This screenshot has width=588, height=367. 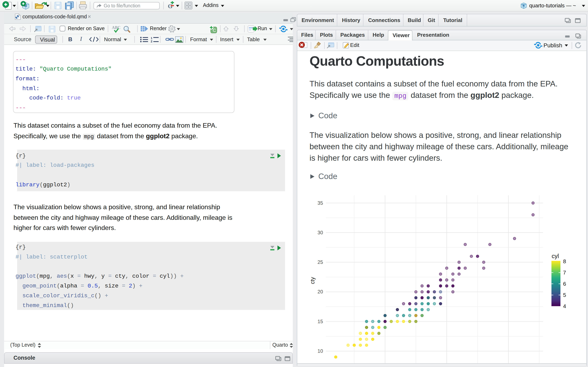 What do you see at coordinates (524, 5) in the screenshot?
I see `svg-text: R` at bounding box center [524, 5].